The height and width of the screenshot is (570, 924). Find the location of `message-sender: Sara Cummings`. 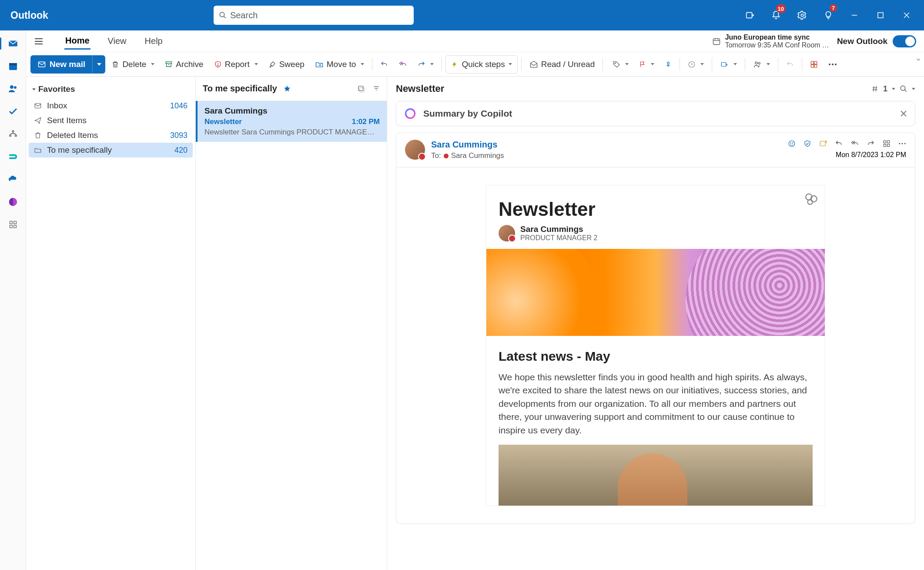

message-sender: Sara Cummings is located at coordinates (292, 111).